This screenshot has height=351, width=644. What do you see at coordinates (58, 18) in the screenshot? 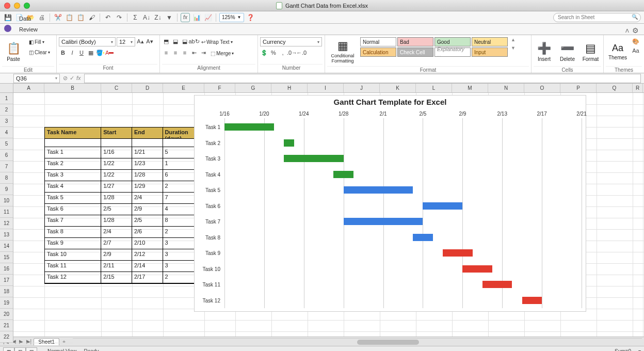
I see `cut-icon: ✂️` at bounding box center [58, 18].